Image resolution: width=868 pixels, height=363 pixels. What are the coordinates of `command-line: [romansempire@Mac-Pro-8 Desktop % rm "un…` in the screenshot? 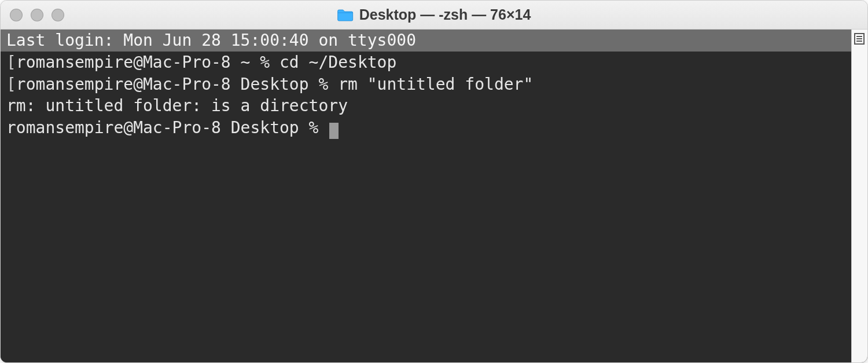 It's located at (426, 85).